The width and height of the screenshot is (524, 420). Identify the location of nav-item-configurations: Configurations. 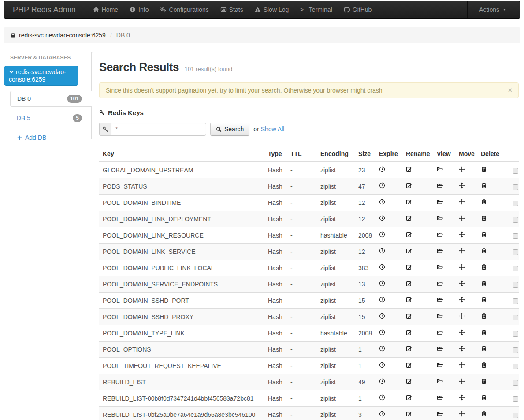
(184, 10).